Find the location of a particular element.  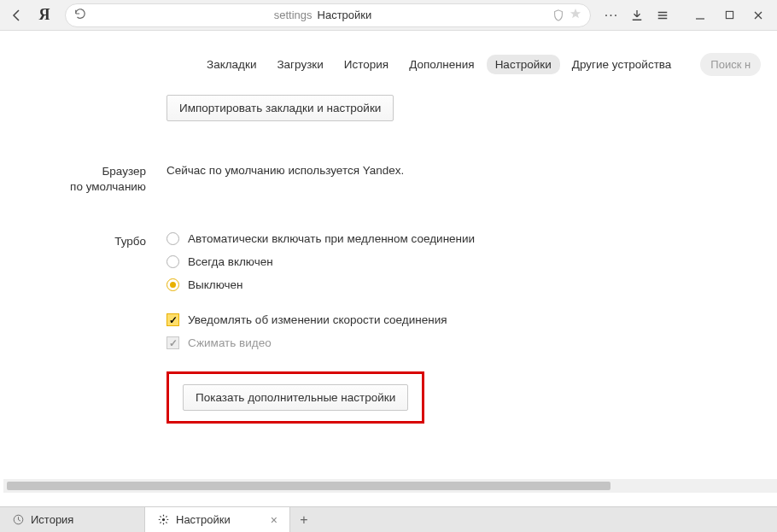

nav-item-1: Загрузки is located at coordinates (300, 65).